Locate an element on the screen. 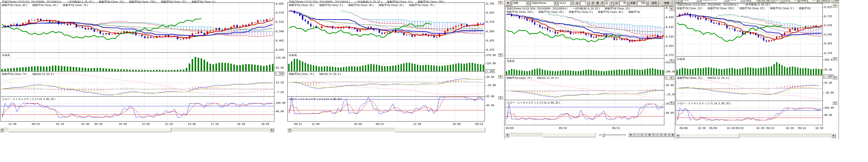  volume-axis-tick: 35.00 is located at coordinates (828, 70).